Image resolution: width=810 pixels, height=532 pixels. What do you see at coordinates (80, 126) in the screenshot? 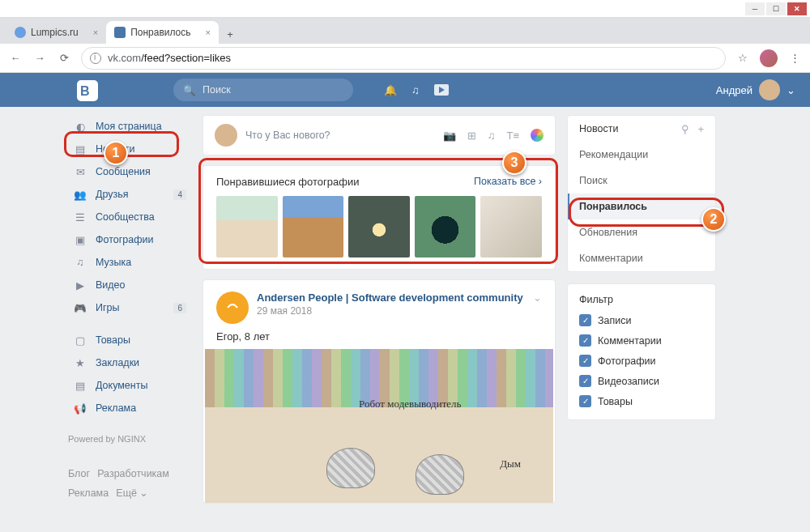
I see `profile-icon: ◐` at bounding box center [80, 126].